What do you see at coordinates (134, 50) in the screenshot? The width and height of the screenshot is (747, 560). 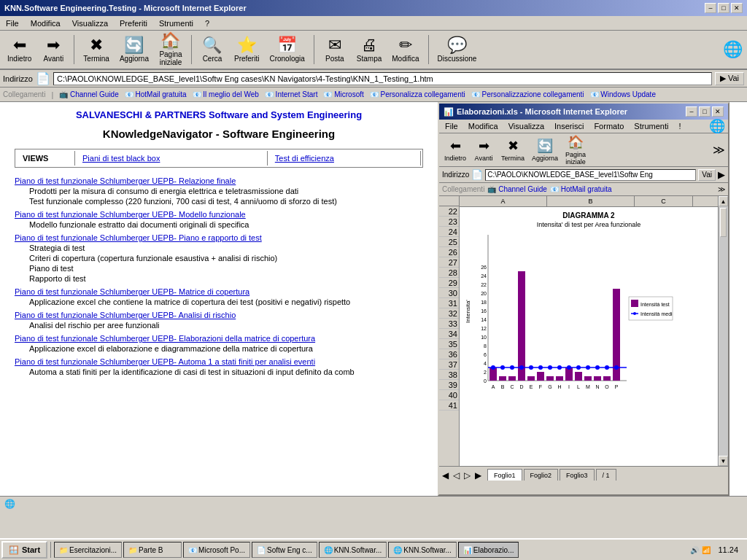 I see `refresh-button: 🔄 Aggiorna` at bounding box center [134, 50].